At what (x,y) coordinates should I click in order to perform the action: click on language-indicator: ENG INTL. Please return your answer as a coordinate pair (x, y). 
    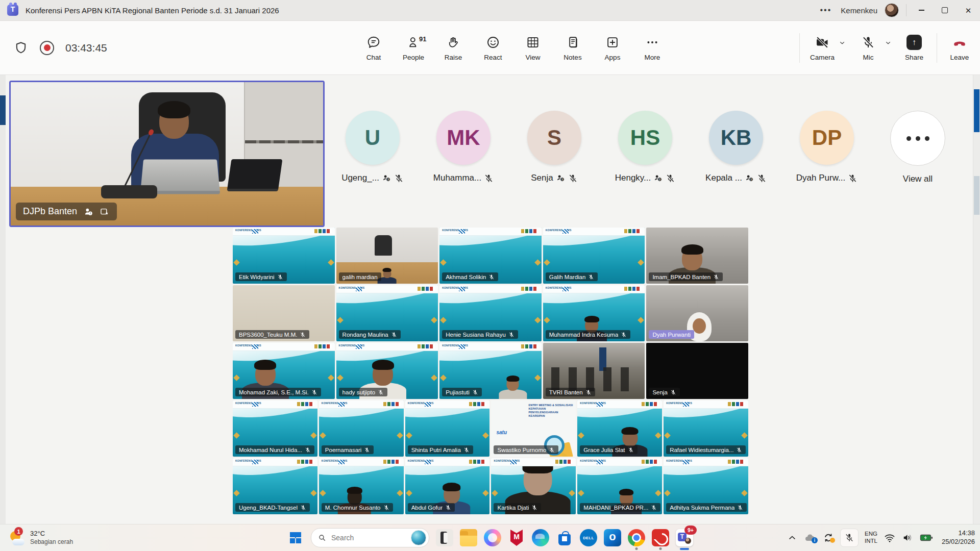
    Looking at the image, I should click on (871, 538).